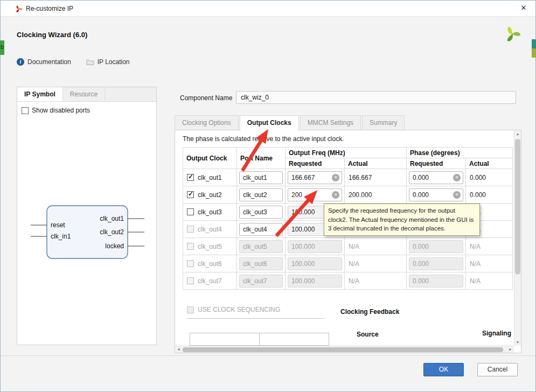  I want to click on symbol-input-reset: reset, so click(58, 225).